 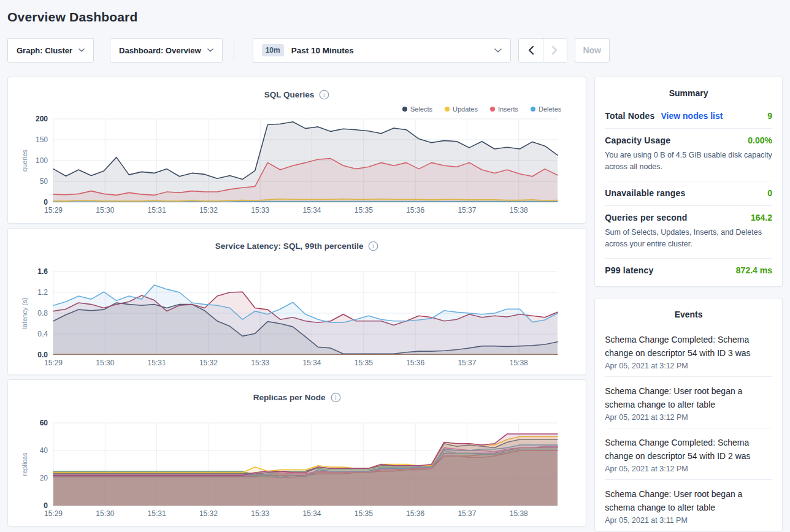 I want to click on summary-label: Queries per second, so click(x=646, y=218).